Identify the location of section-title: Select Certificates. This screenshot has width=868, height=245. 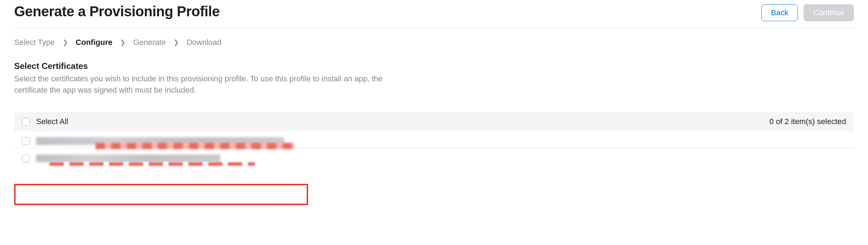
(434, 66).